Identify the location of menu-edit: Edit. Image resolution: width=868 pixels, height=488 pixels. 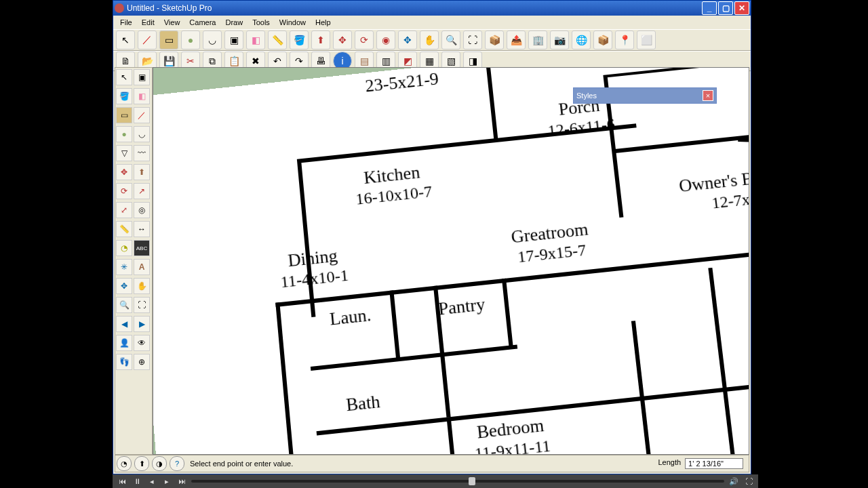
(148, 22).